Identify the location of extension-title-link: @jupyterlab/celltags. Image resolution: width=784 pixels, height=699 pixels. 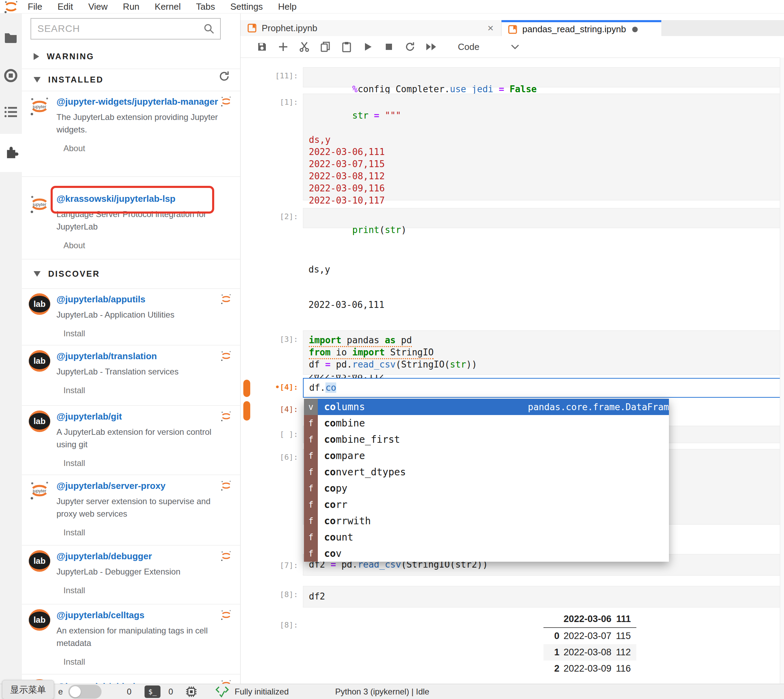
(143, 615).